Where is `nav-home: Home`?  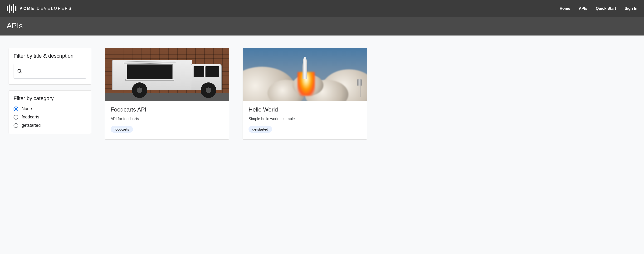 nav-home: Home is located at coordinates (565, 9).